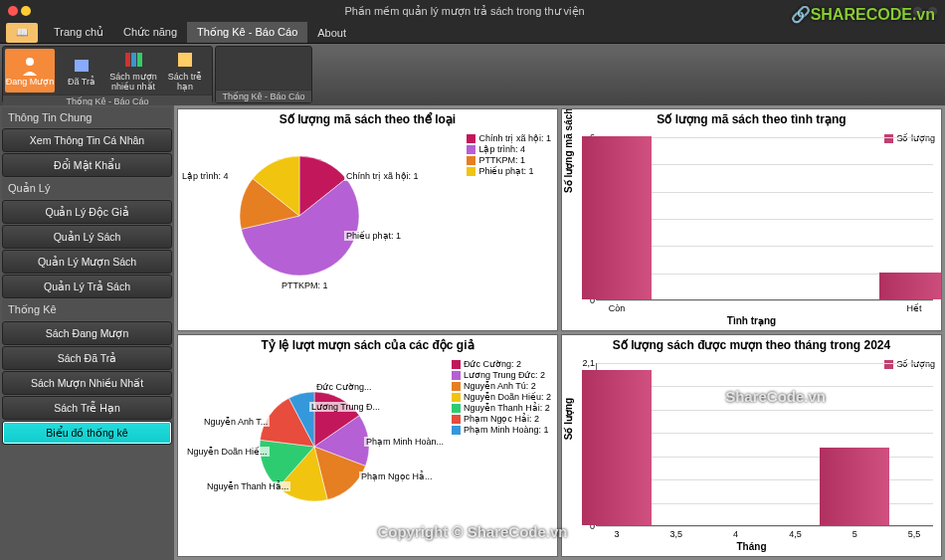 The width and height of the screenshot is (945, 560). Describe the element at coordinates (509, 138) in the screenshot. I see `legend-item: Chính trị xã hội: 1` at that location.